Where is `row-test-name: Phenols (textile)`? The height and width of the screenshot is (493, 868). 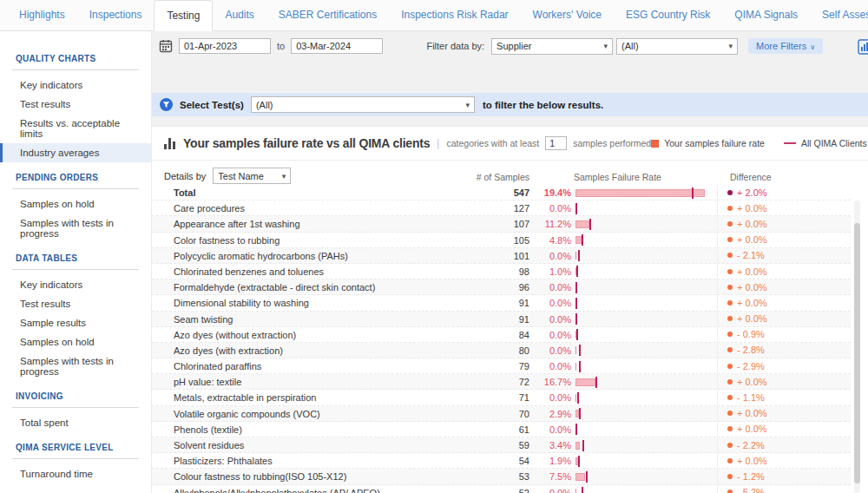
row-test-name: Phenols (textile) is located at coordinates (208, 430).